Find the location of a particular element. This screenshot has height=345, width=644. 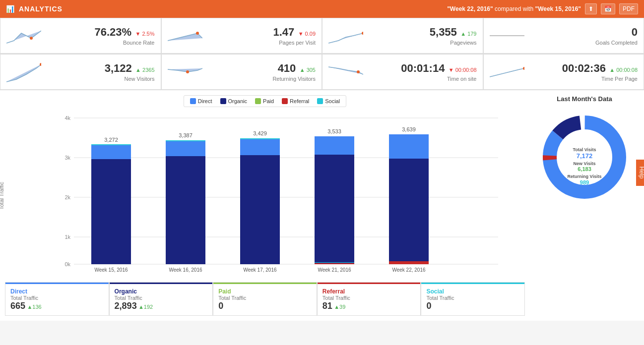

pageviews-value: 5,355 is located at coordinates (444, 32).